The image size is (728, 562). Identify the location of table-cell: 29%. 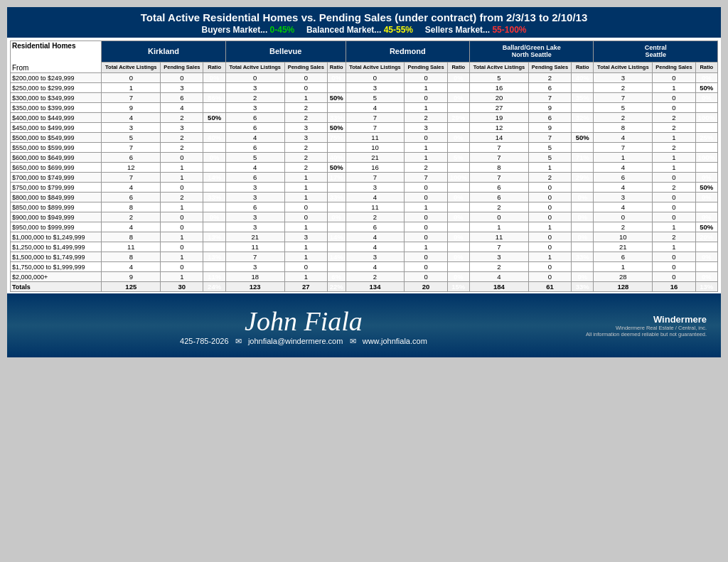
(707, 148).